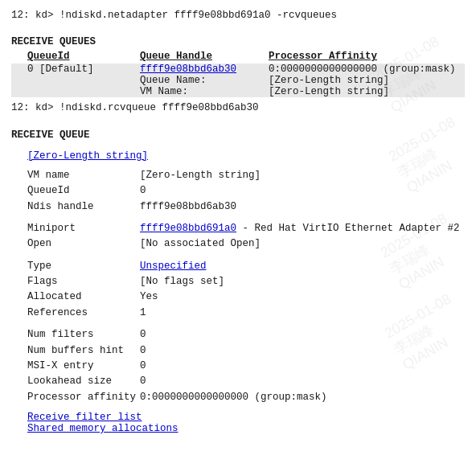  What do you see at coordinates (302, 191) in the screenshot?
I see `rq-queueid-value: 0` at bounding box center [302, 191].